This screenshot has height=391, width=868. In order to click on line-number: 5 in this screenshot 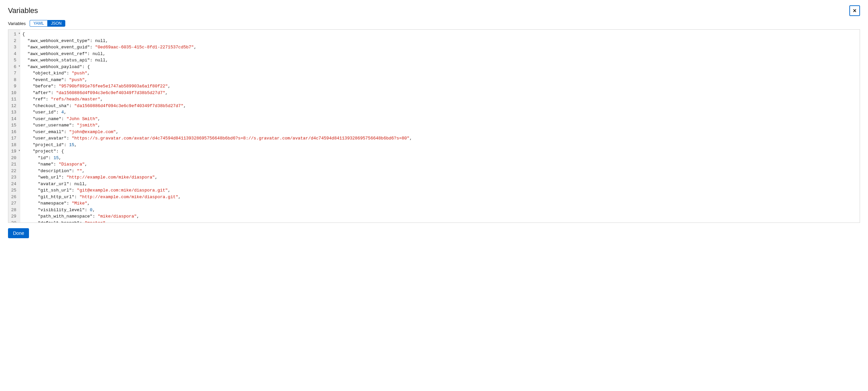, I will do `click(13, 60)`.